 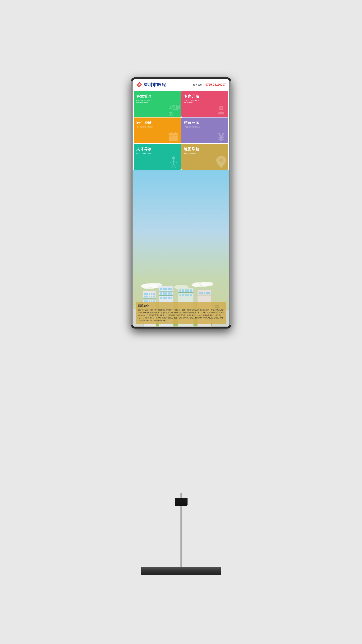 I want to click on qr-icon, so click(x=174, y=110).